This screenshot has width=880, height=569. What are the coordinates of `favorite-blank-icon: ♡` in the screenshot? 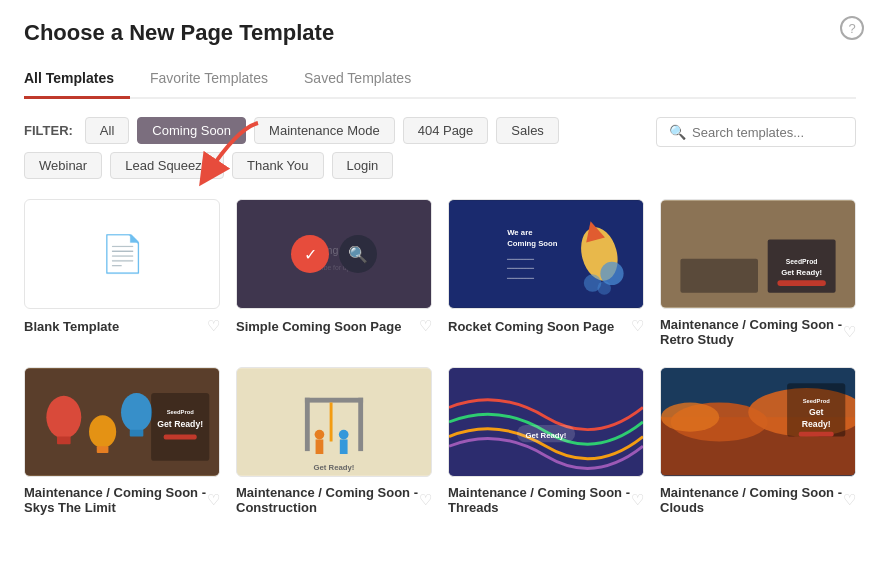 It's located at (214, 326).